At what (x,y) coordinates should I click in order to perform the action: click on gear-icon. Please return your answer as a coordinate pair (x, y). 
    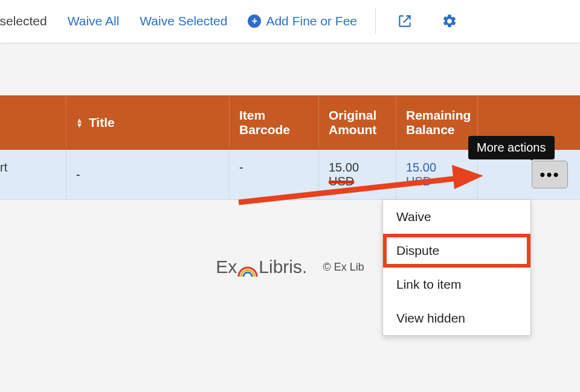
    Looking at the image, I should click on (450, 21).